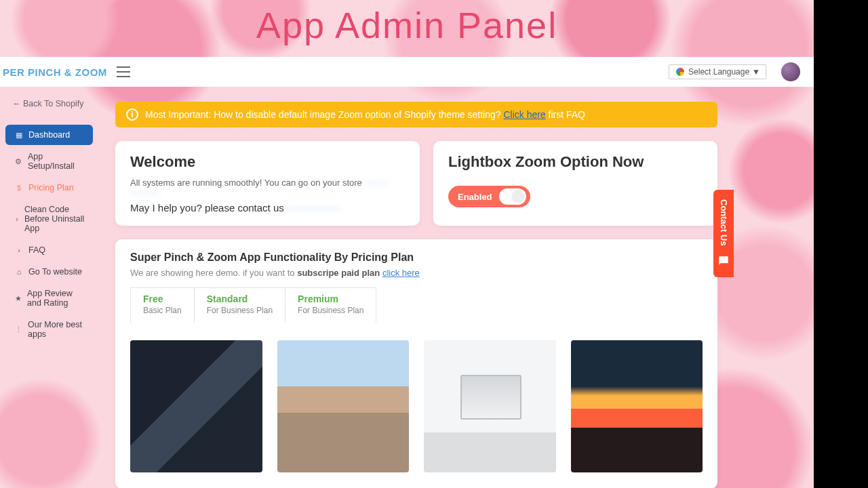  I want to click on alert-suffix: first FAQ, so click(567, 115).